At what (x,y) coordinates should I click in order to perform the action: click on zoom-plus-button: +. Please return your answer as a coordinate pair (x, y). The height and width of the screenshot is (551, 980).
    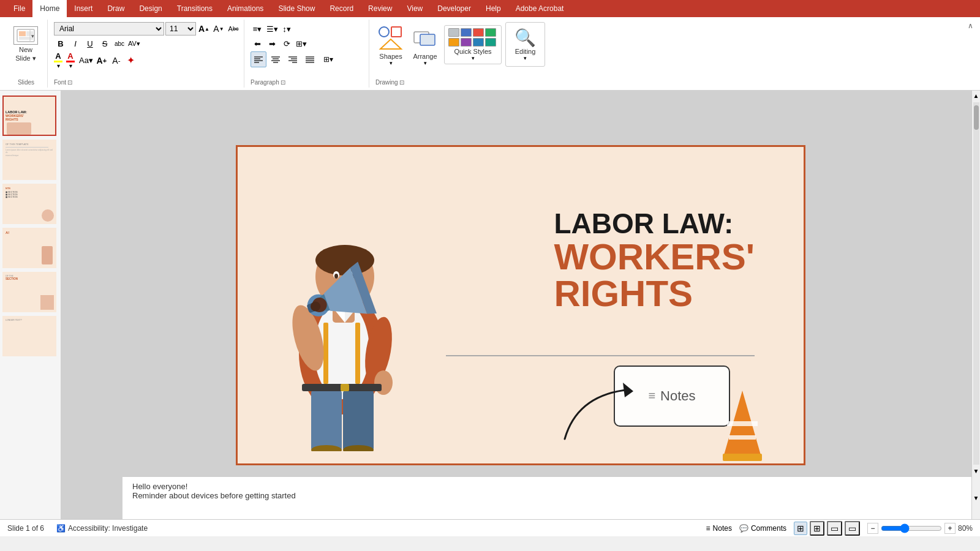
    Looking at the image, I should click on (950, 528).